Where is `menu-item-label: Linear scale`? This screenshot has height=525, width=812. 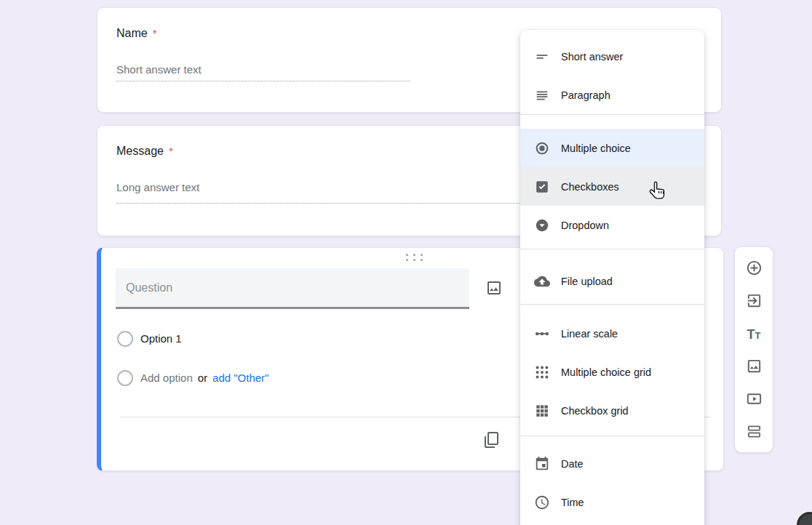 menu-item-label: Linear scale is located at coordinates (589, 334).